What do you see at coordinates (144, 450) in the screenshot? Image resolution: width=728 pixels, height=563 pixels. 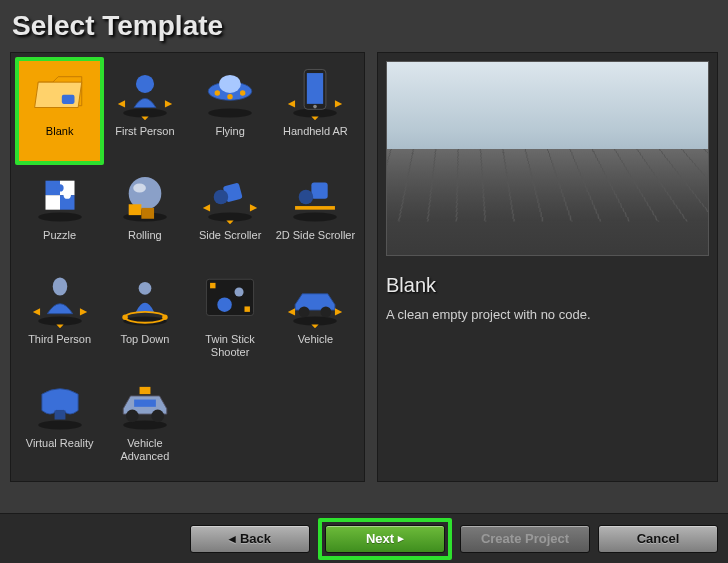 I see `template-label: Vehicle Advanced` at bounding box center [144, 450].